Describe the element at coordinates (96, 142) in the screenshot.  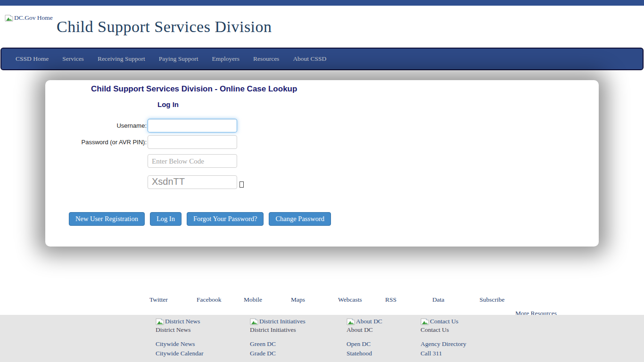
I see `password-label: Password (or AVR PIN):` at that location.